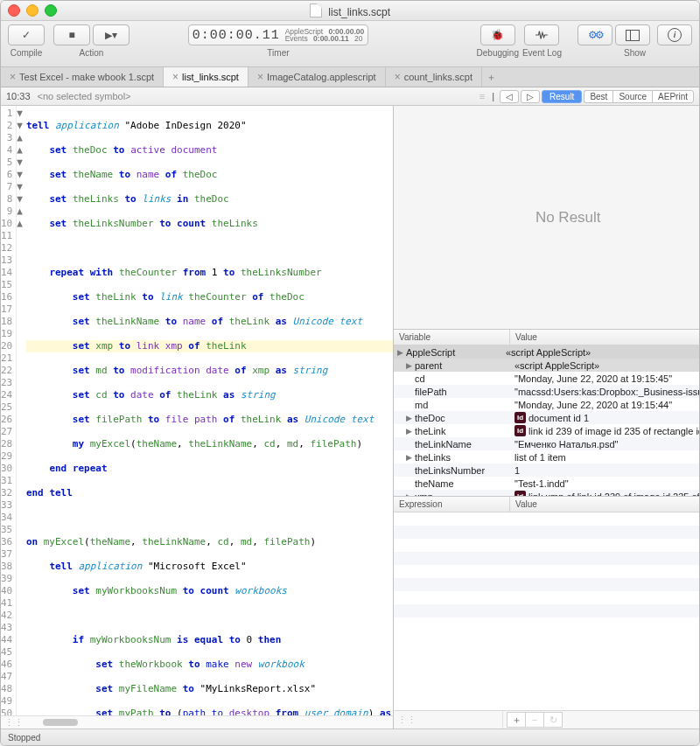 The image size is (700, 746). Describe the element at coordinates (32, 10) in the screenshot. I see `minimize-button` at that location.